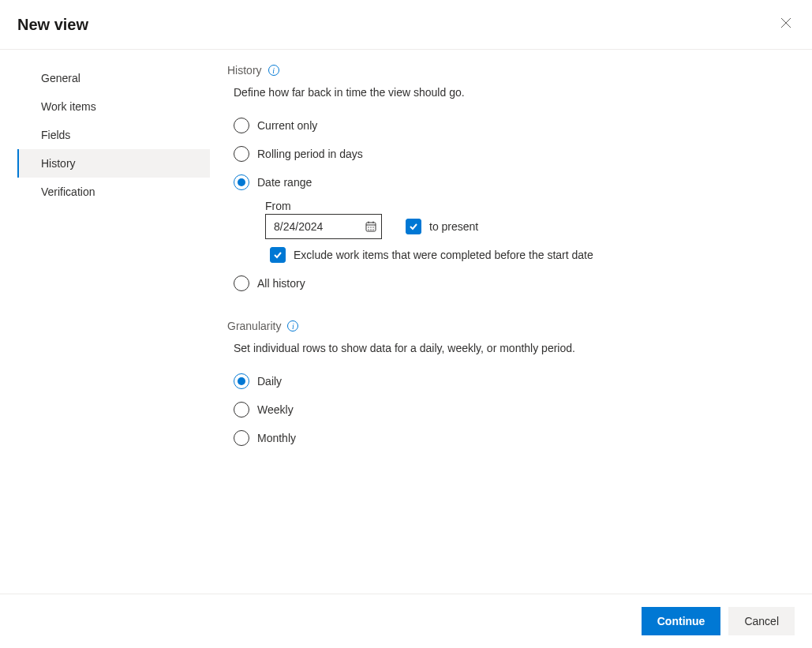  What do you see at coordinates (61, 78) in the screenshot?
I see `sidebar-item-label: General` at bounding box center [61, 78].